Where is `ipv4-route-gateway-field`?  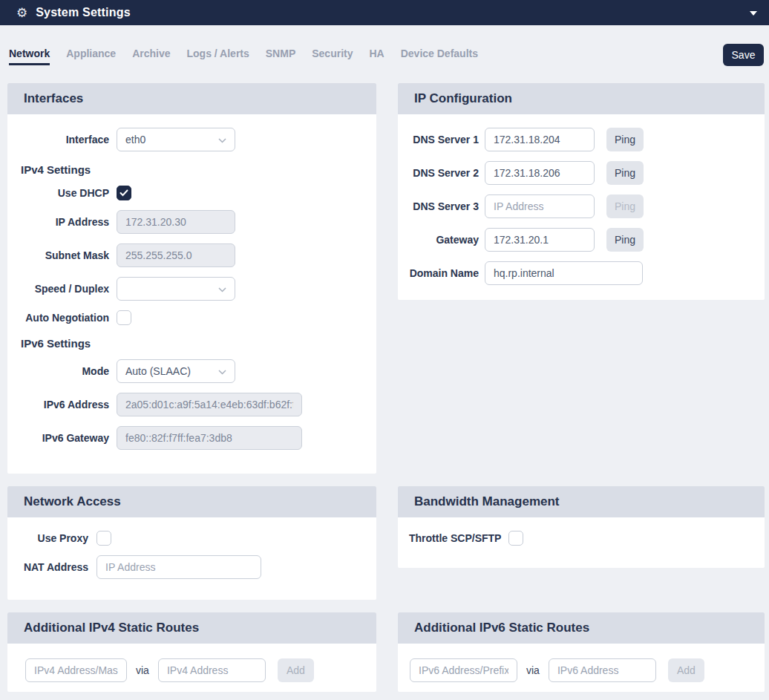 ipv4-route-gateway-field is located at coordinates (212, 670).